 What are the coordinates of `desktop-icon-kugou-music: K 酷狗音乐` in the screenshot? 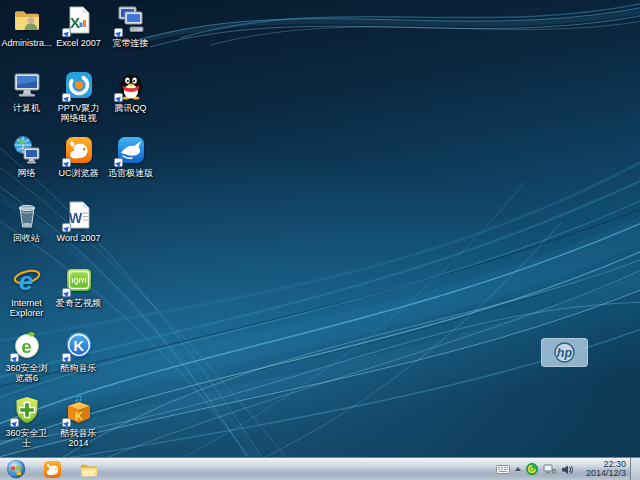 It's located at (78, 351).